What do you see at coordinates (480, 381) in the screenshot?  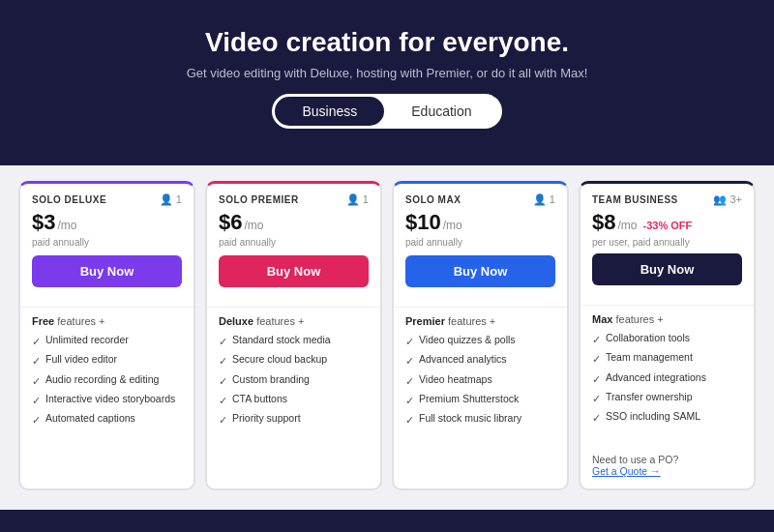 I see `feature-item: ✓Video heatmaps` at bounding box center [480, 381].